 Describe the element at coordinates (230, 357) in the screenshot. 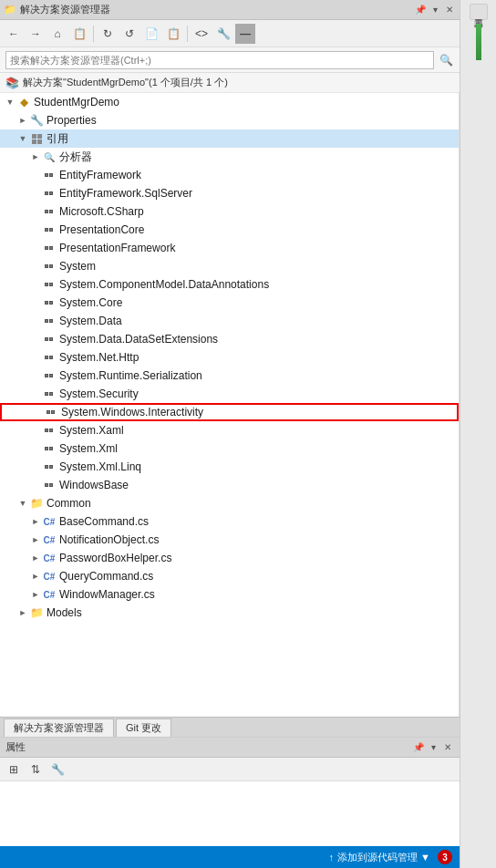

I see `tree-item-sysnet: ▶ System.Net.Http` at that location.